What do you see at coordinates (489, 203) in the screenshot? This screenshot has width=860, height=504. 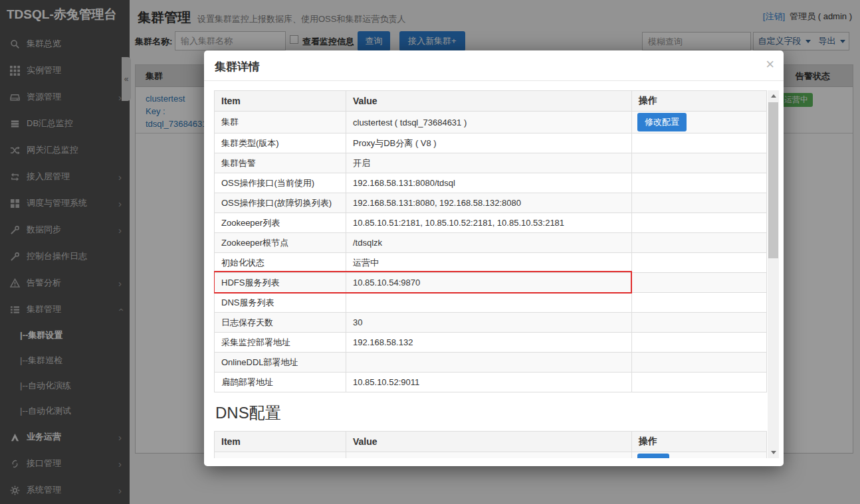 I see `cell-value: 192.168.58.131:8080, 192.168.58.132:8080` at bounding box center [489, 203].